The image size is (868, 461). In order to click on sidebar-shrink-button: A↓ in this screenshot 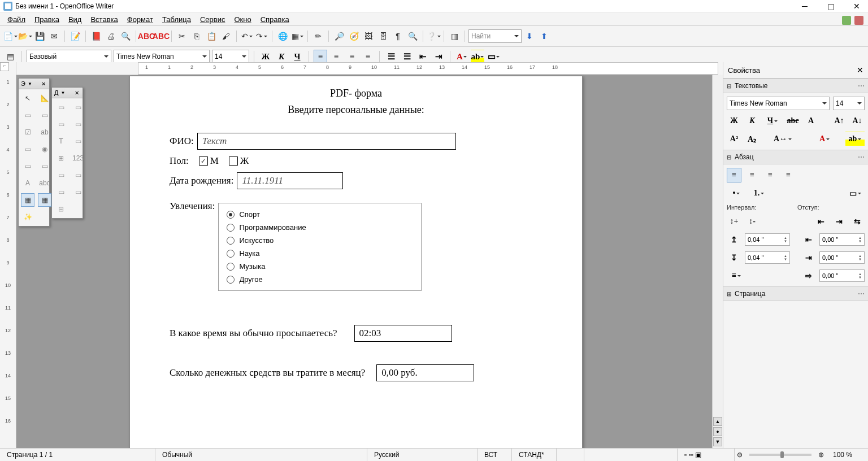, I will do `click(857, 121)`.